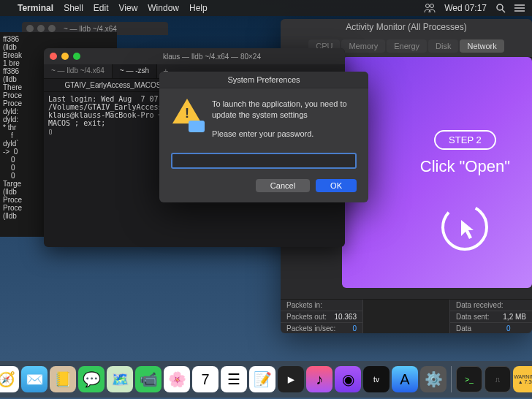 This screenshot has height=399, width=532. Describe the element at coordinates (177, 379) in the screenshot. I see `dock-photos: 🌸` at that location.